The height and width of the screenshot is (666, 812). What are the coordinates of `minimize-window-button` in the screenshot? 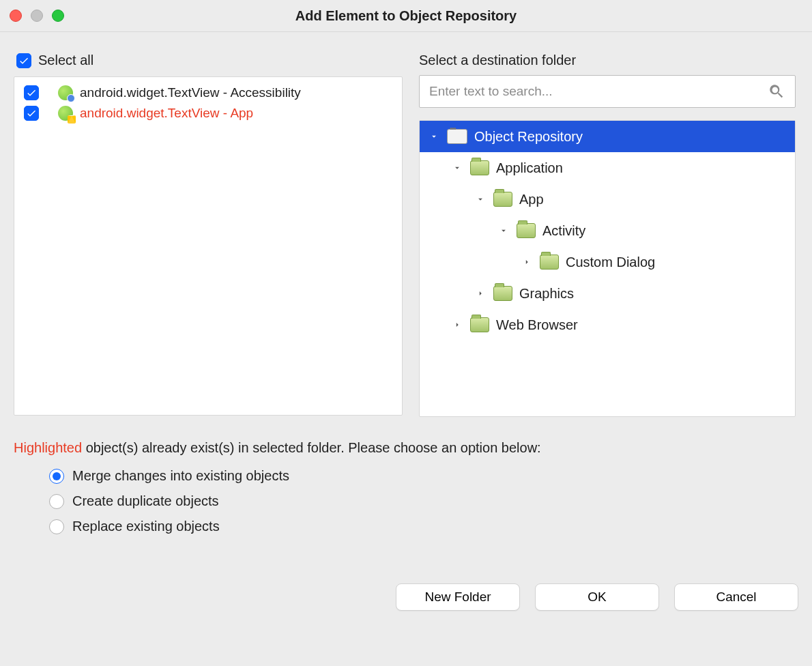 It's located at (37, 16).